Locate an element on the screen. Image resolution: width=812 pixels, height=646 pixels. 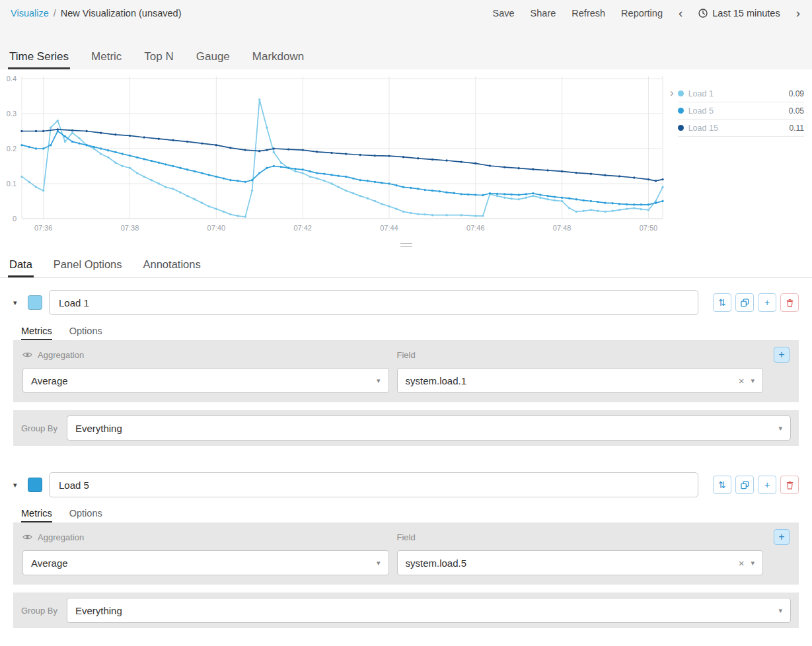
clock-icon is located at coordinates (703, 13).